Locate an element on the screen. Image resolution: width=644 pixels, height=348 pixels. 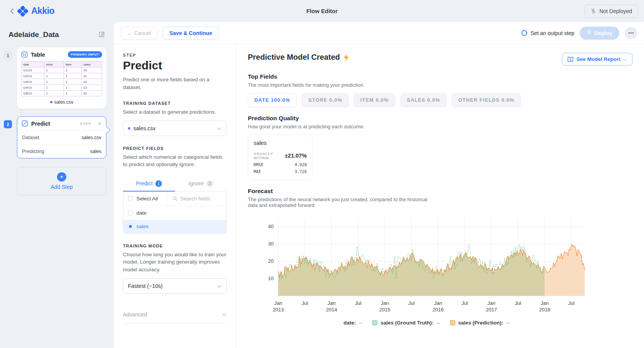
field-importance-chip: OTHER FIELDS 0.0% is located at coordinates (486, 100).